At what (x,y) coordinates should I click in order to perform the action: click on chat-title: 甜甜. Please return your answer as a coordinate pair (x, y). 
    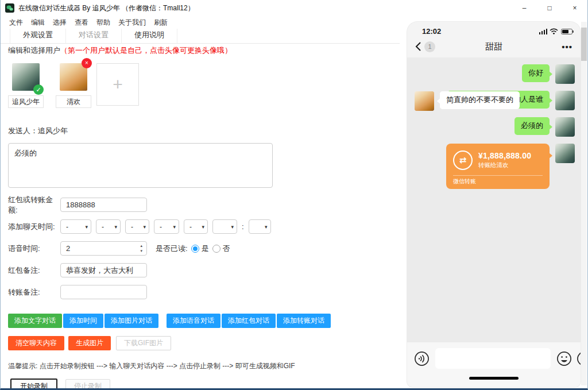
    Looking at the image, I should click on (494, 47).